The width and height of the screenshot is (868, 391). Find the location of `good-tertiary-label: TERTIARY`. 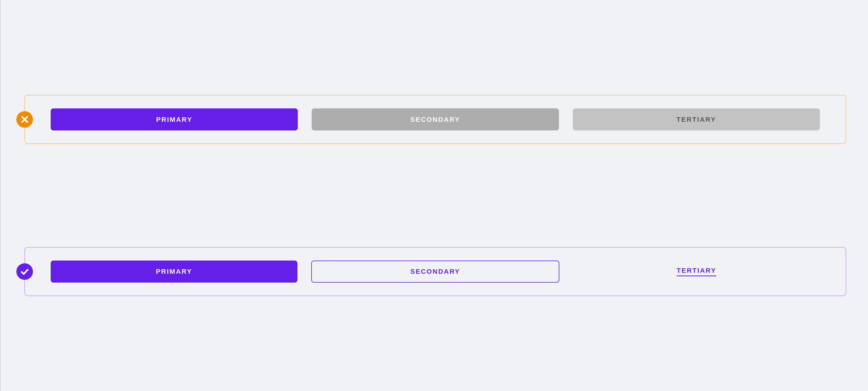

good-tertiary-label: TERTIARY is located at coordinates (696, 271).